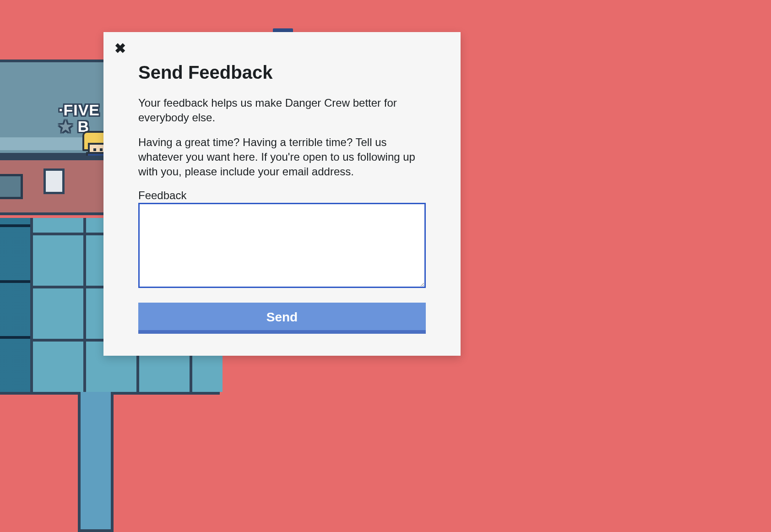 This screenshot has height=532, width=771. What do you see at coordinates (282, 110) in the screenshot?
I see `modal-intro-1: Your feedback helps us make Danger Crew …` at bounding box center [282, 110].